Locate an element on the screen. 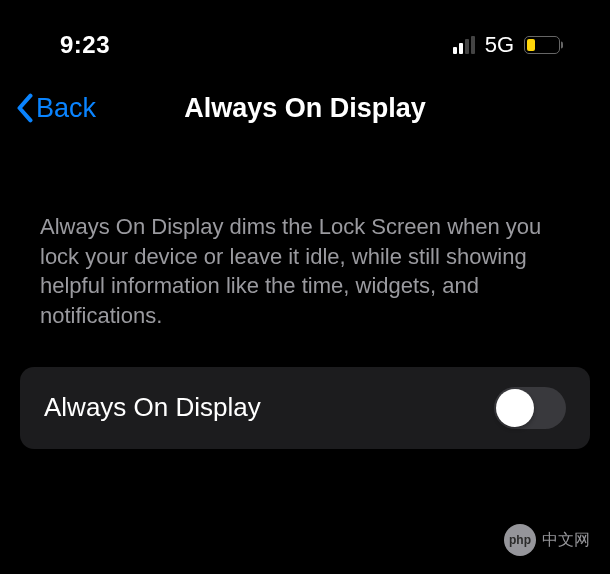  always-on-display-toggle is located at coordinates (530, 408).